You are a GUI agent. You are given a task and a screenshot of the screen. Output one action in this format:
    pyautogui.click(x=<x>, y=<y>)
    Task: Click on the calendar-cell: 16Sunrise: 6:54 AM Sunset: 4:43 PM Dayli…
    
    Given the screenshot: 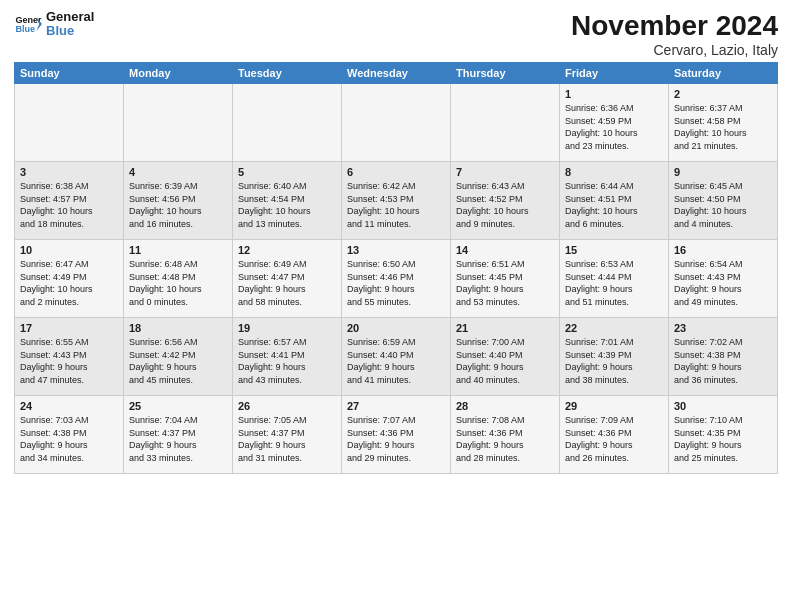 What is the action you would take?
    pyautogui.click(x=724, y=279)
    